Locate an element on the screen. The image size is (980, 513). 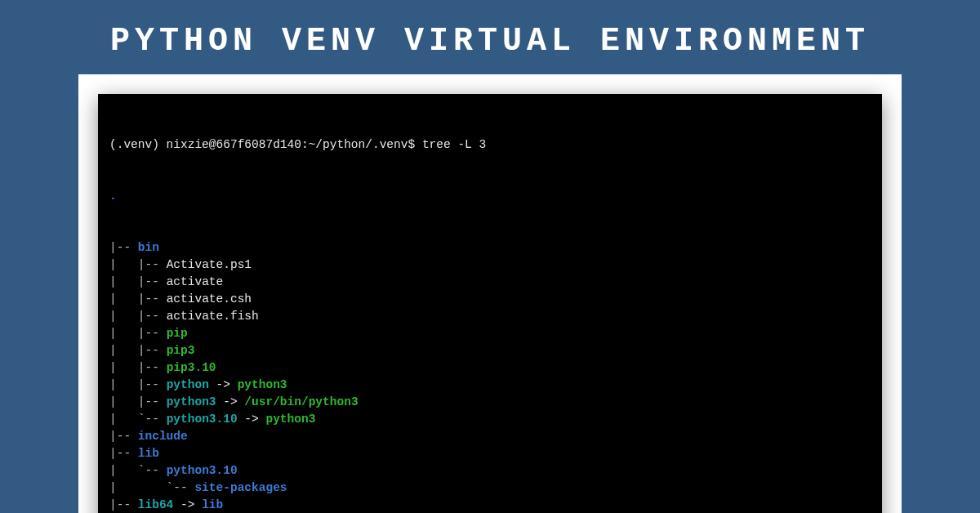
tree-entry-name: Activate.ps1 is located at coordinates (209, 265).